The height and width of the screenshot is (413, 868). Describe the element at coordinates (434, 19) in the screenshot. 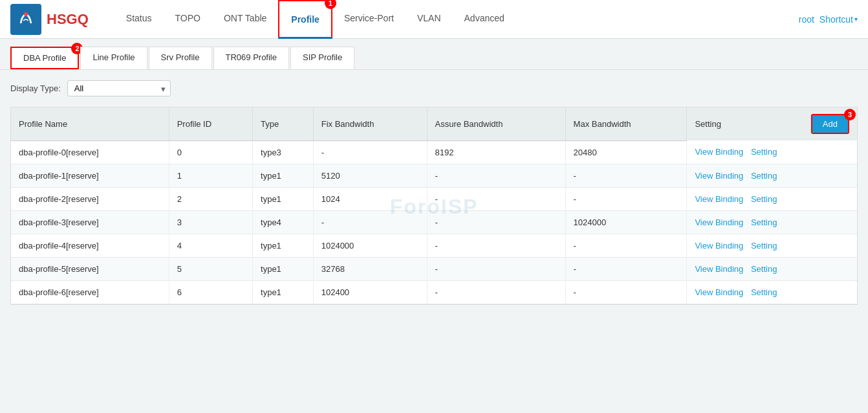

I see `header: HSGQ Status TOPO ONT Table Profile 1 Ser…` at that location.